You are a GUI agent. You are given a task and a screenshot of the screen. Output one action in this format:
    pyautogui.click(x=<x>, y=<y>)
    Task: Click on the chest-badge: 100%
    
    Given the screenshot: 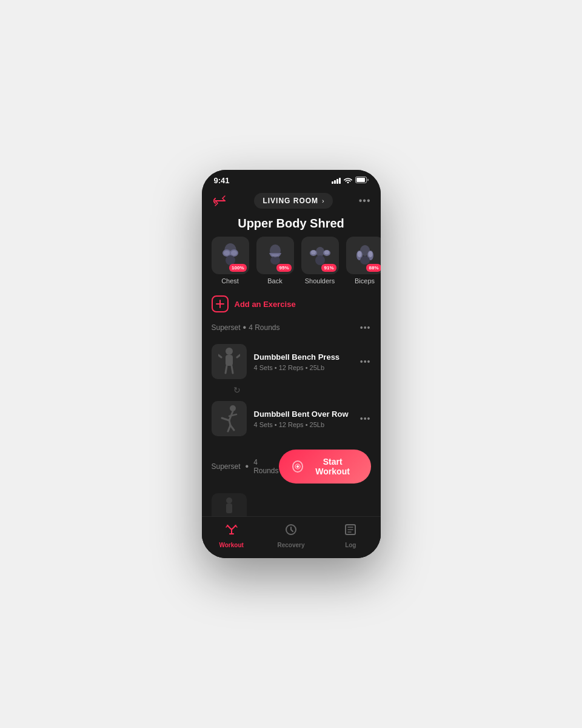 What is the action you would take?
    pyautogui.click(x=238, y=268)
    